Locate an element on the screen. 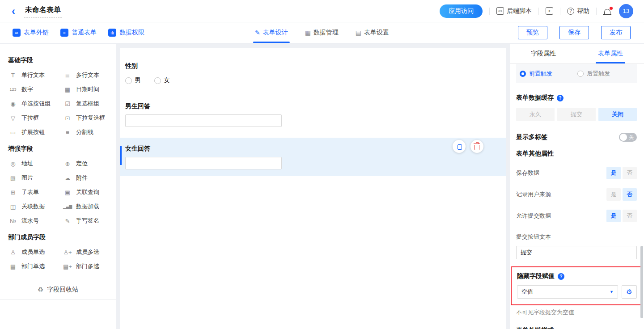  data-permission-label: 数据权限 is located at coordinates (132, 33).